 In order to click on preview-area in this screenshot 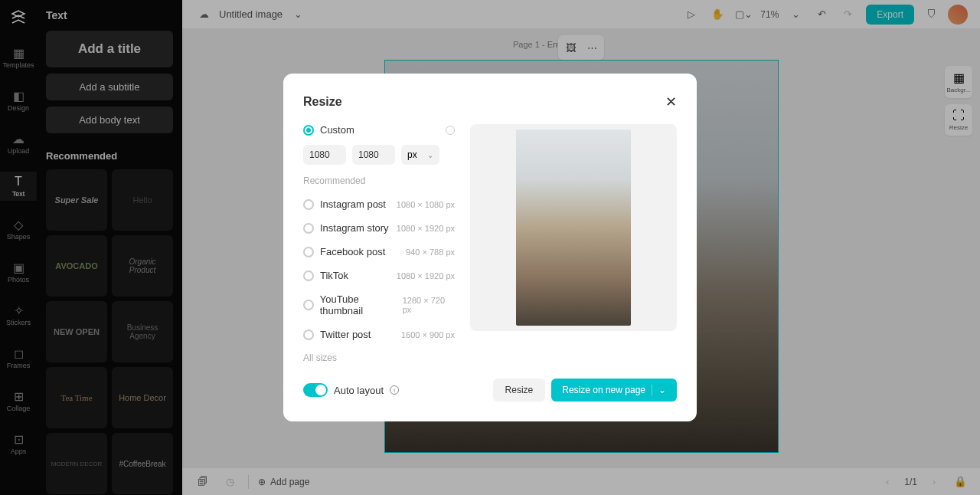, I will do `click(573, 228)`.